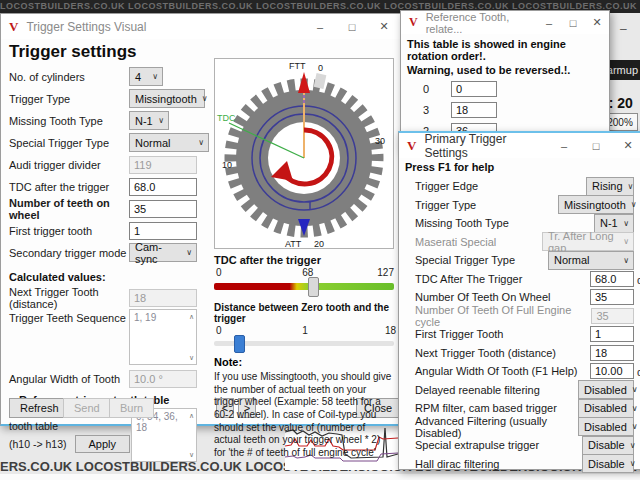 Image resolution: width=640 pixels, height=480 pixels. I want to click on setting-row: Number Of Teeth Of Full Engine cycle 35, so click(524, 316).